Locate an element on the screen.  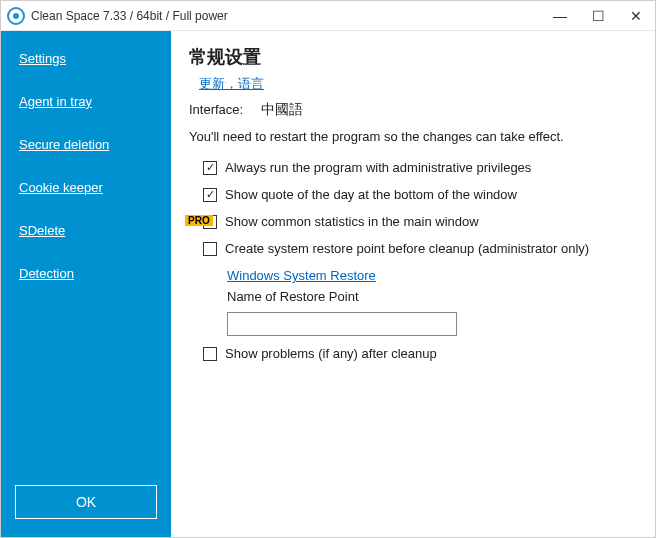
maximize-button: ☐ is located at coordinates (598, 16).